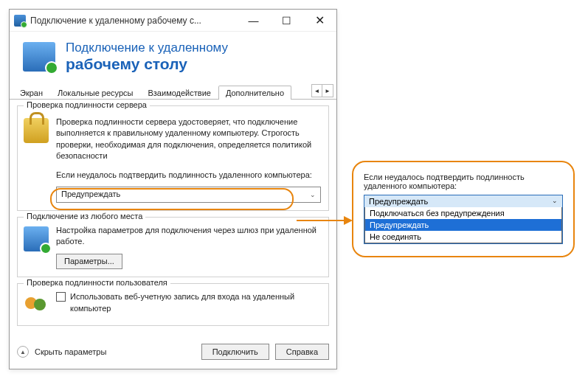 The height and width of the screenshot is (382, 588). What do you see at coordinates (23, 352) in the screenshot?
I see `collapse-icon: ▲` at bounding box center [23, 352].